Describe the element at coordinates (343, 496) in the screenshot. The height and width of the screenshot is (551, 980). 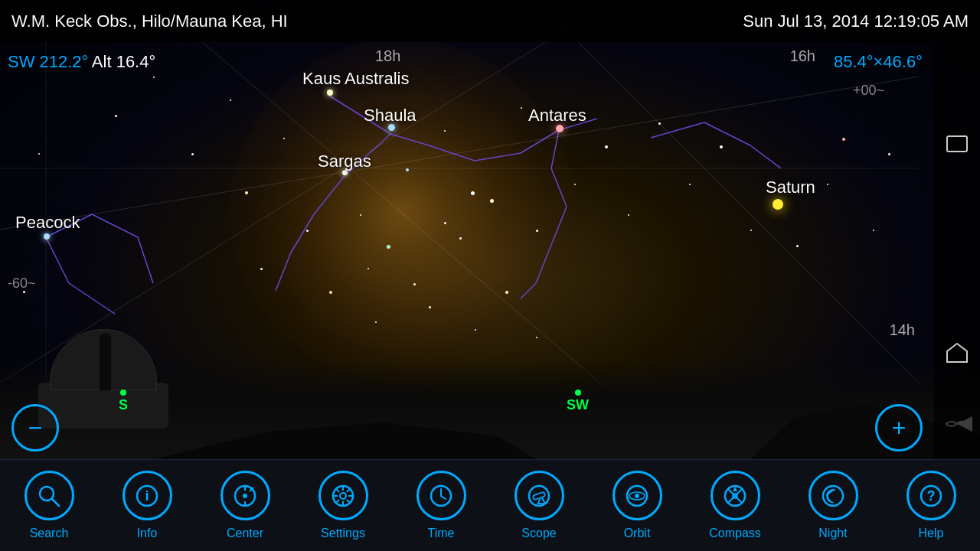
I see `settings-icon-circle` at that location.